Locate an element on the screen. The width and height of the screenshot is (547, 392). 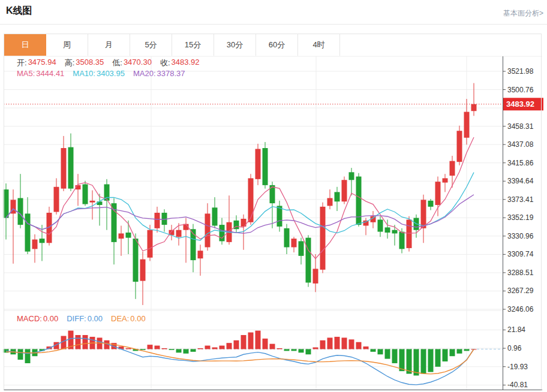
ma20-line is located at coordinates (240, 215).